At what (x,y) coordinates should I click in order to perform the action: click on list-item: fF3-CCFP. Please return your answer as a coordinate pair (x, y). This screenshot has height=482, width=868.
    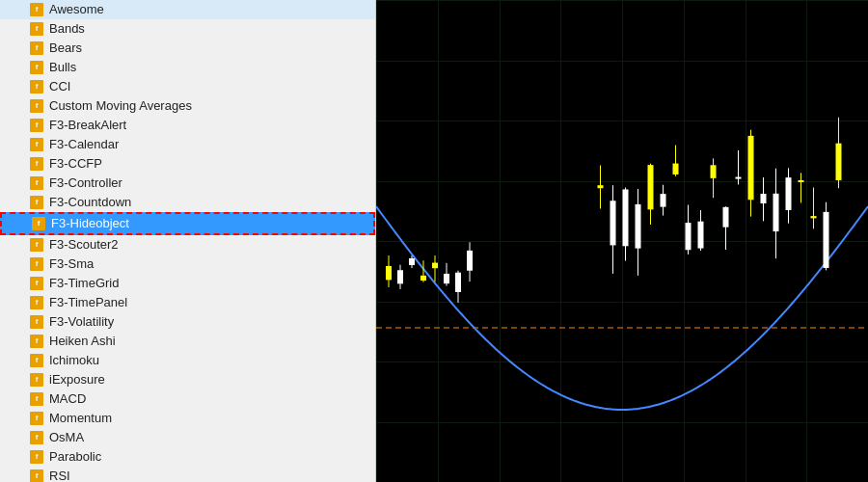
    Looking at the image, I should click on (187, 164).